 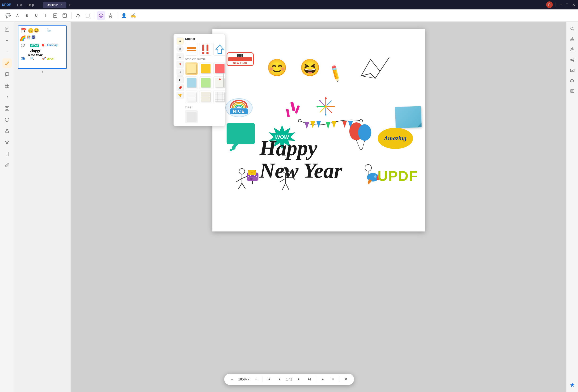 I want to click on laughing-sticker: 😆, so click(x=310, y=68).